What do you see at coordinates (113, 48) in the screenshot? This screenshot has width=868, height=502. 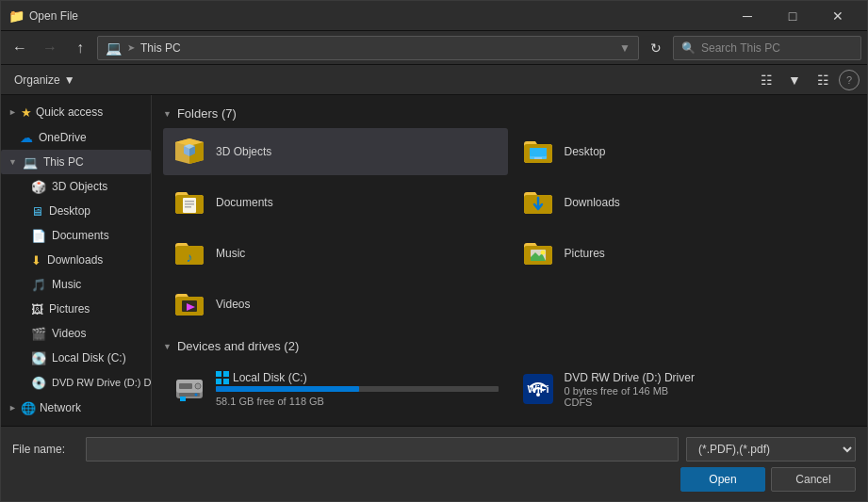 I see `address-pc-icon: 💻` at bounding box center [113, 48].